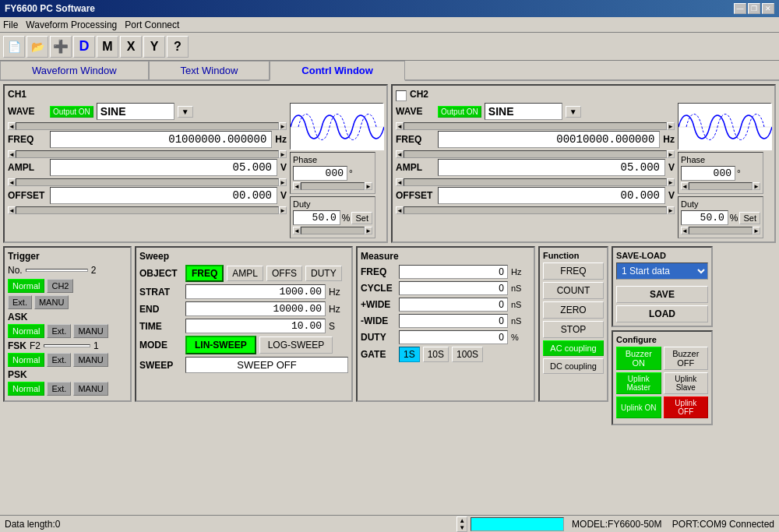  I want to click on trigger-psk-ext: Ext., so click(59, 389).